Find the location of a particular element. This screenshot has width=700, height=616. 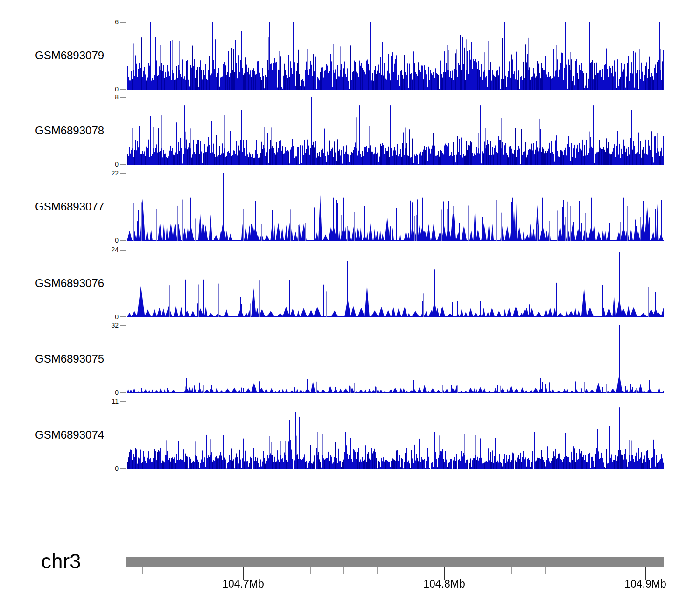

y-axis-max-label: 6 is located at coordinates (105, 22).